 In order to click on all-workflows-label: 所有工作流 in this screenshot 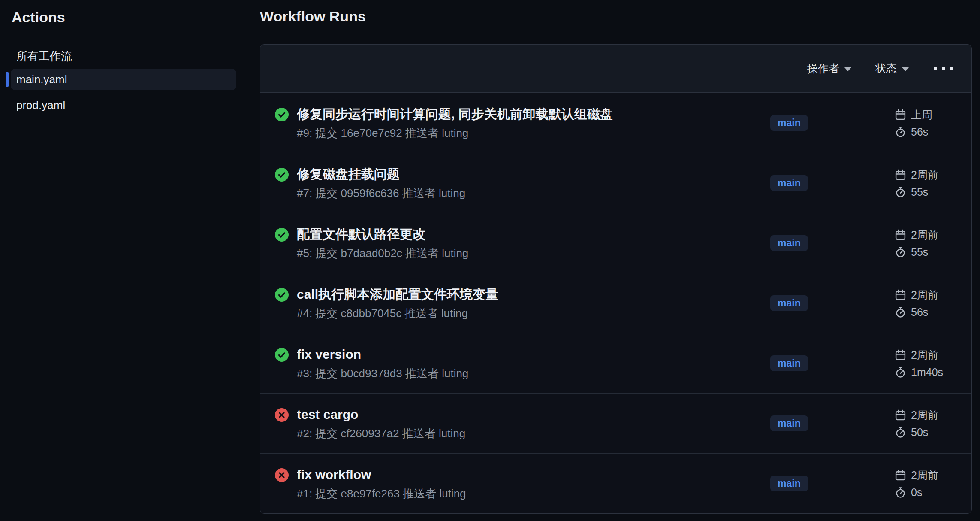, I will do `click(124, 56)`.